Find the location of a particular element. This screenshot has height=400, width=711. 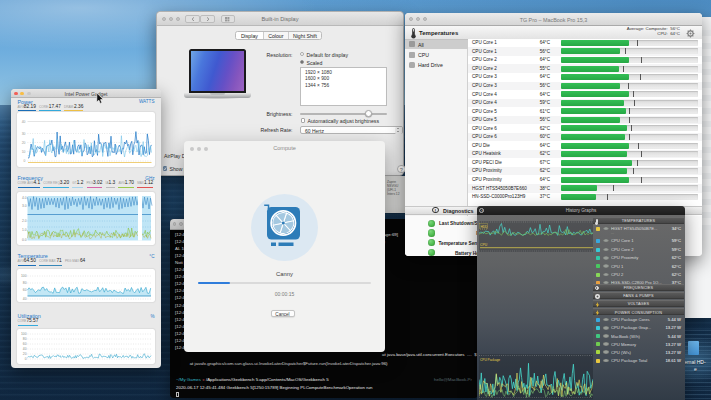

svg-text: 2.0 is located at coordinates (24, 221).